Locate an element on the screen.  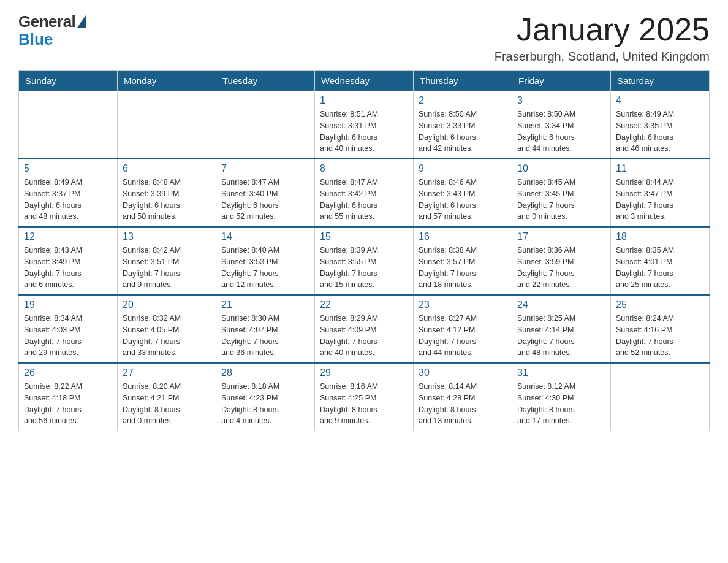
day-number: 13 is located at coordinates (167, 237).